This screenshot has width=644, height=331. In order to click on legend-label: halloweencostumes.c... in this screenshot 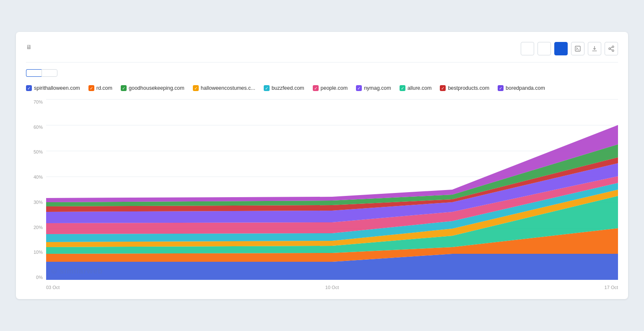, I will do `click(228, 88)`.